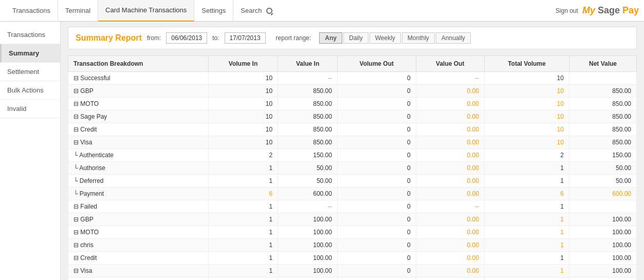 This screenshot has height=280, width=644. What do you see at coordinates (139, 232) in the screenshot?
I see `cell-label: ⊟ MOTO` at bounding box center [139, 232].